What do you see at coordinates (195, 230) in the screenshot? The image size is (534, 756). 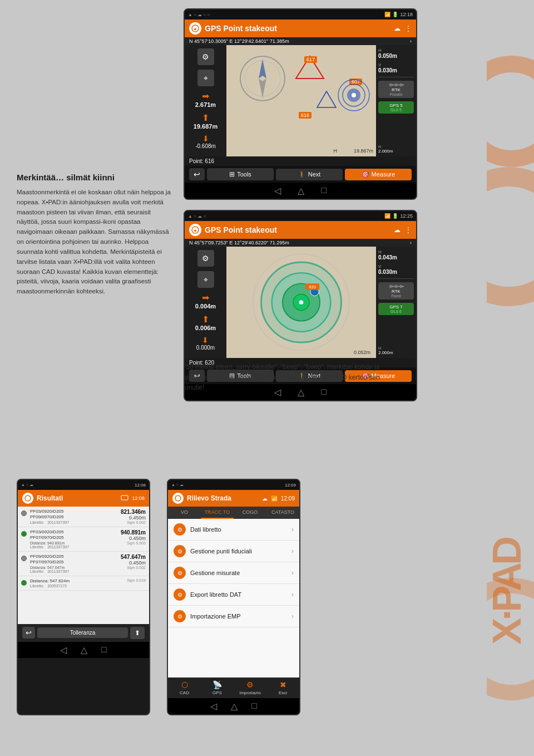 I see `app-logo-2: ●` at bounding box center [195, 230].